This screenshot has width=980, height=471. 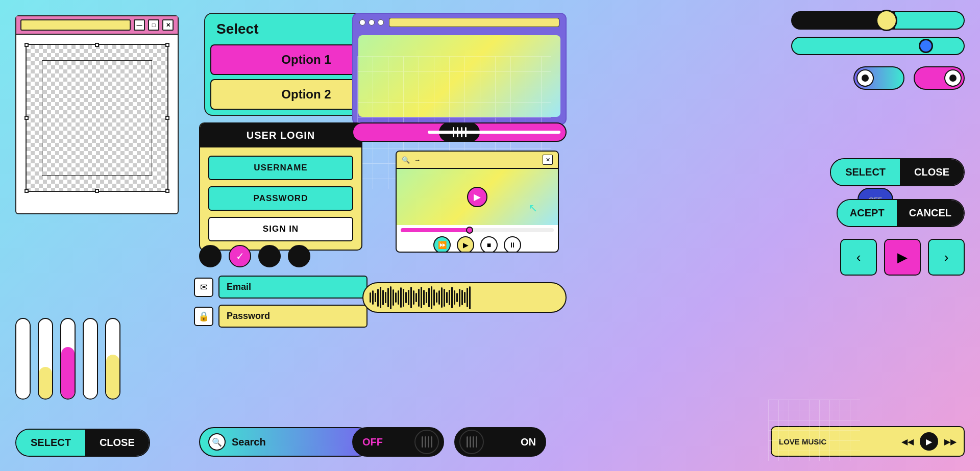 I want to click on video-progress-fill, so click(x=435, y=230).